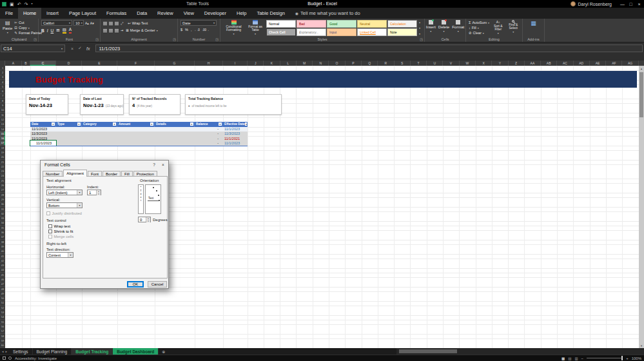 The width and height of the screenshot is (644, 361). What do you see at coordinates (111, 23) in the screenshot?
I see `align-middle-icon` at bounding box center [111, 23].